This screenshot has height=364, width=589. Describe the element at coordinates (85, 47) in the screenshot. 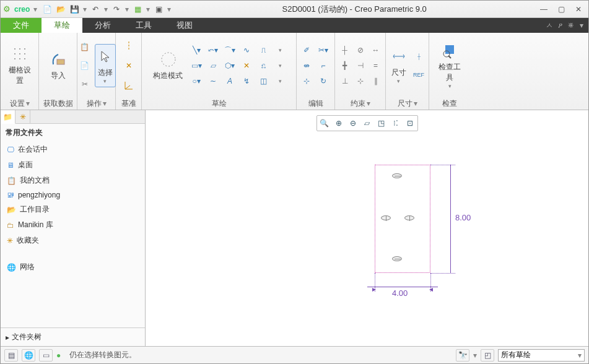

I see `copy-icon: 📋` at that location.